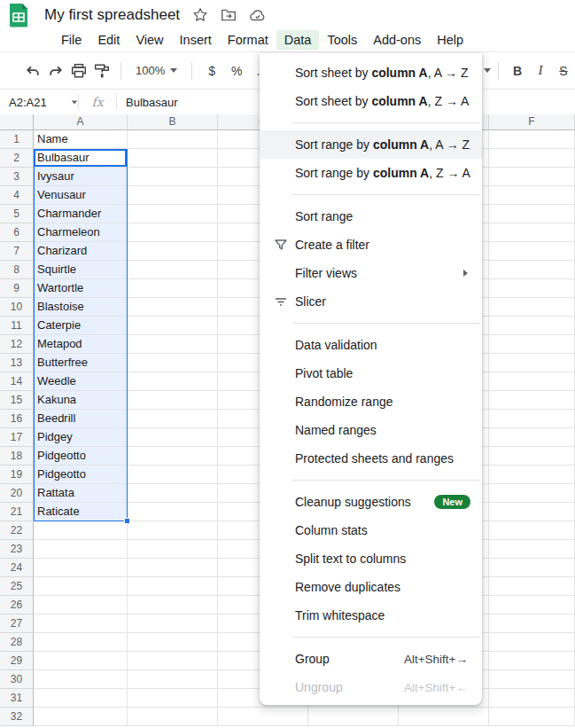 Image resolution: width=575 pixels, height=728 pixels. What do you see at coordinates (81, 289) in the screenshot?
I see `cell-a9: Wartortle` at bounding box center [81, 289].